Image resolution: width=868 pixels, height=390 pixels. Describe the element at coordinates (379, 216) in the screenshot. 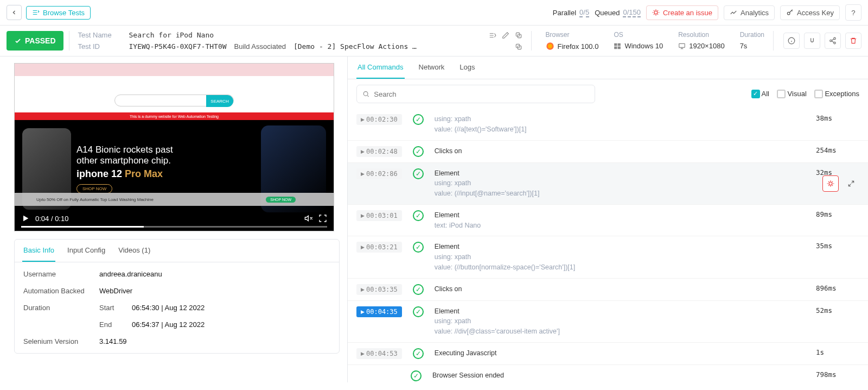

I see `timestamp-badge: ▶ 00:03:01` at that location.